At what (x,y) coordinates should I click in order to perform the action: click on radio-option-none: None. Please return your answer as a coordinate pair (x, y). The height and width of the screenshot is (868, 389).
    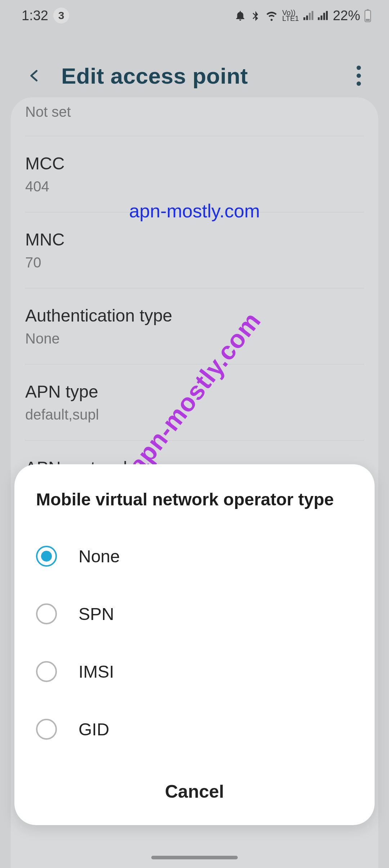
    Looking at the image, I should click on (194, 556).